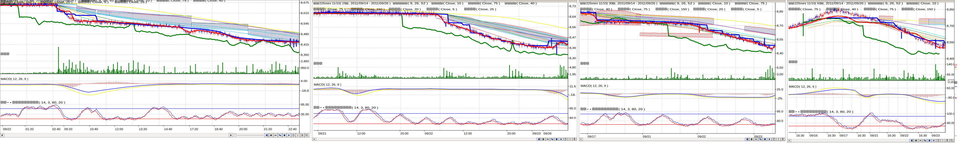  I want to click on svg-text: ( 9, 26, 52 ), so click(107, 1).